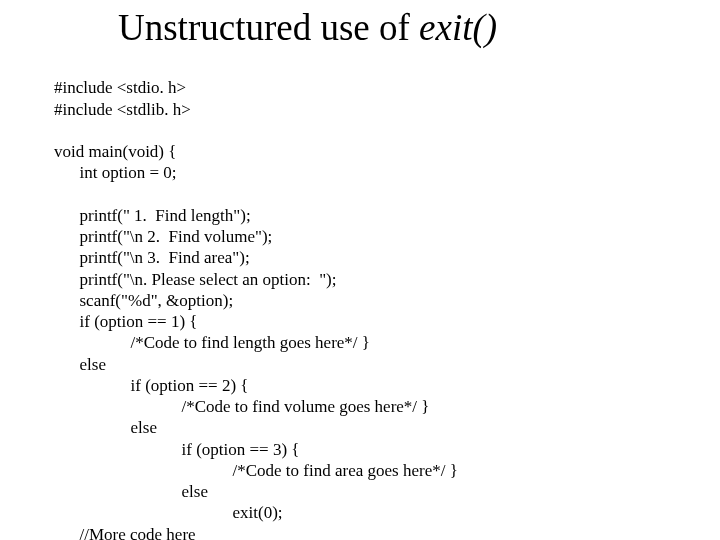 The width and height of the screenshot is (720, 540). What do you see at coordinates (126, 322) in the screenshot?
I see `code-line: if (option == 1) {` at bounding box center [126, 322].